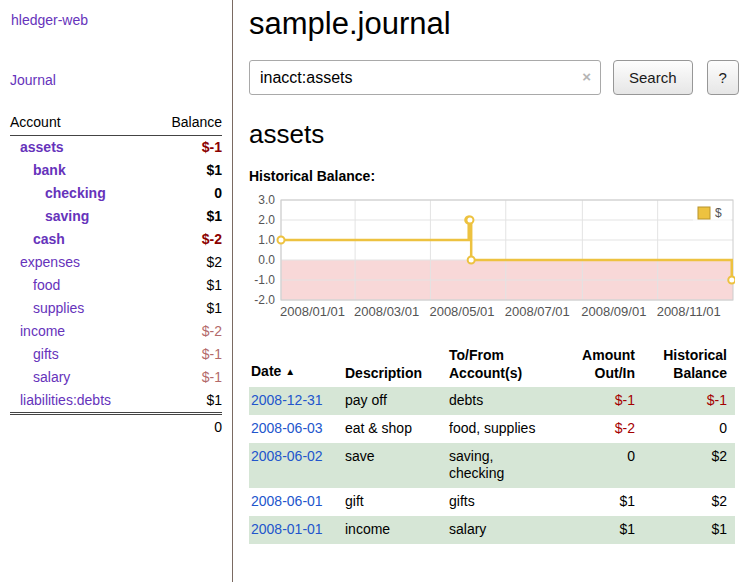 This screenshot has height=582, width=742. I want to click on svg-text: 0.0, so click(266, 260).